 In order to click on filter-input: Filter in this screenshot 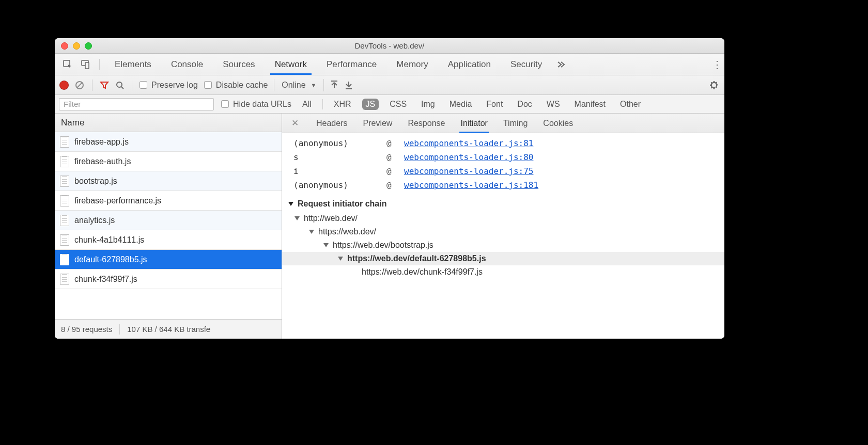, I will do `click(136, 104)`.